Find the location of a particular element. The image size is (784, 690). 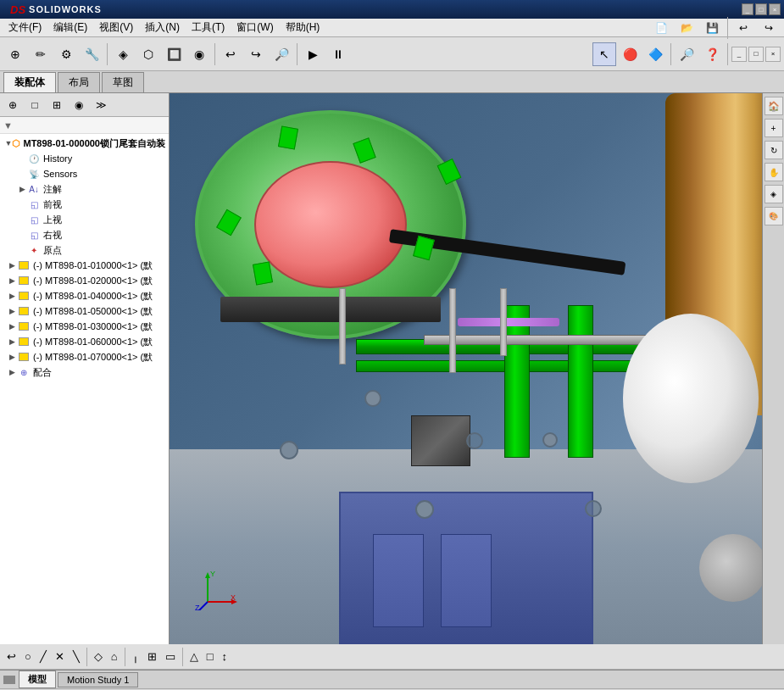

toolbar-btn-4: 🔧 is located at coordinates (92, 54).